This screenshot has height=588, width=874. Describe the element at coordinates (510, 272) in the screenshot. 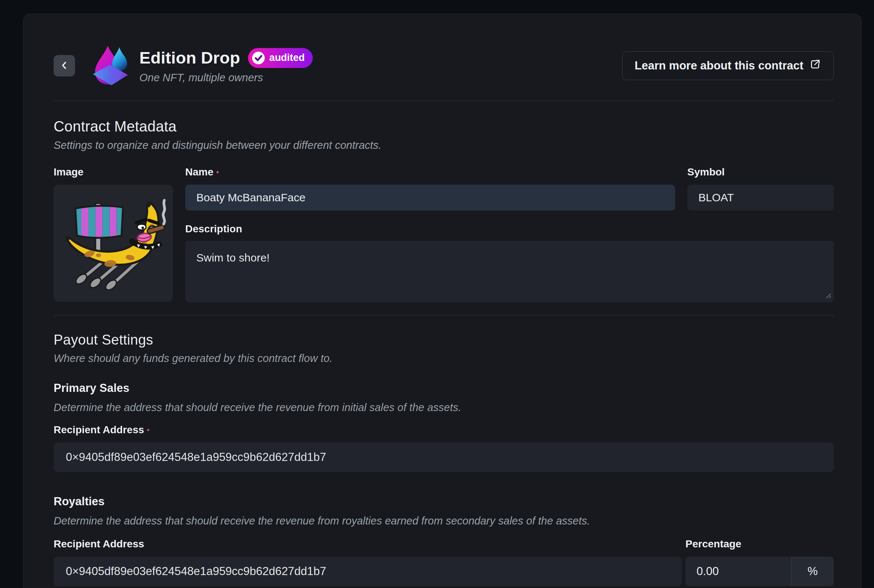

I see `description-textarea: Swim to shore!` at that location.